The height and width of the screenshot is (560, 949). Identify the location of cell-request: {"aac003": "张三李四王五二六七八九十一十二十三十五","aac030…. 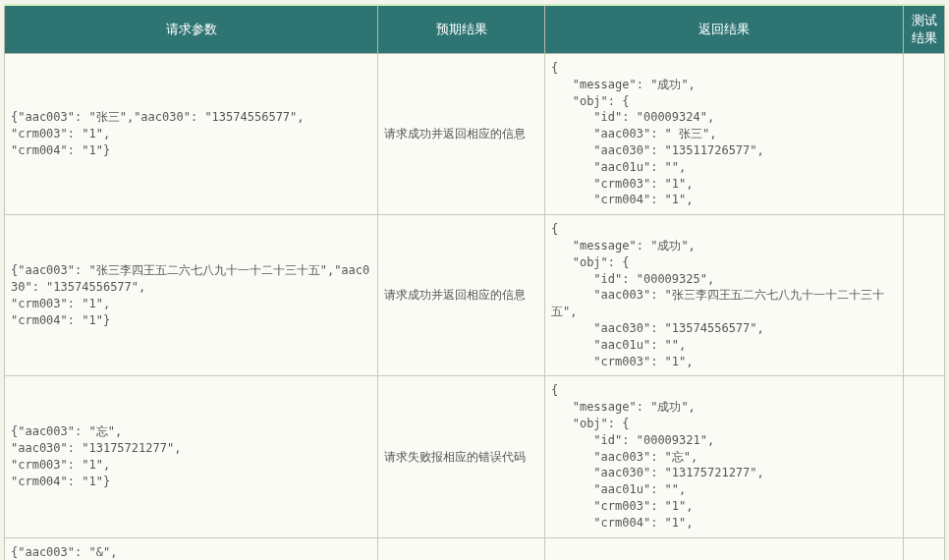
(192, 296).